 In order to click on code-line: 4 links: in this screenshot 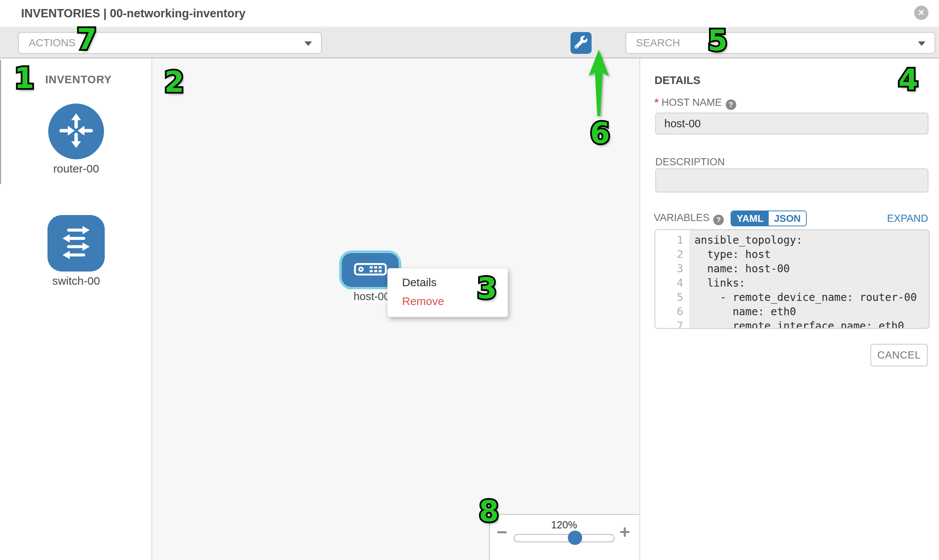, I will do `click(792, 283)`.